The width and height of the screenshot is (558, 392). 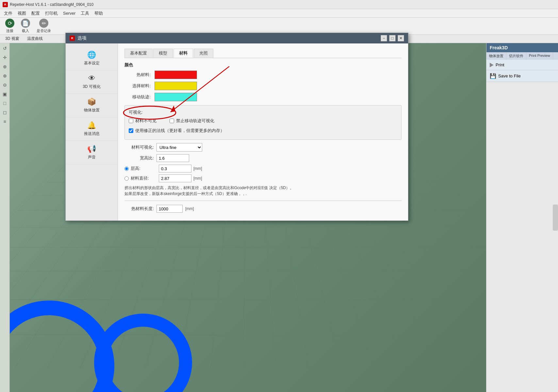 What do you see at coordinates (91, 149) in the screenshot?
I see `speaker-icon: 📢` at bounding box center [91, 149].